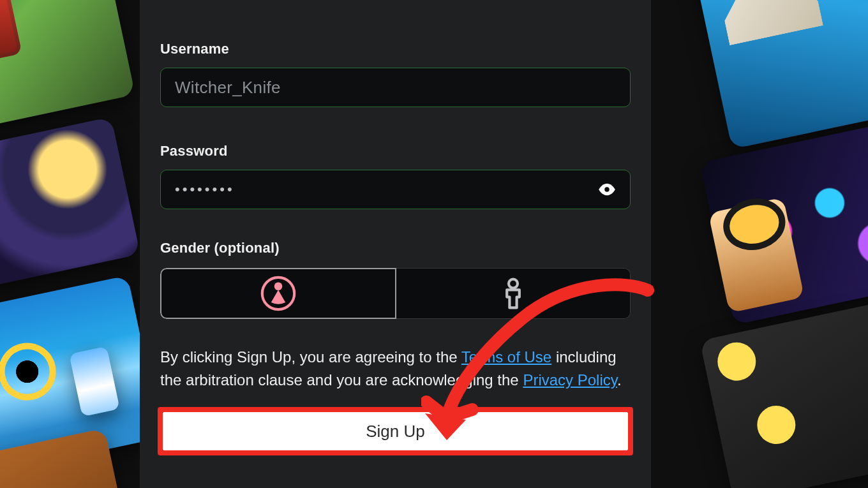 The height and width of the screenshot is (488, 868). Describe the element at coordinates (396, 87) in the screenshot. I see `username-field-wrap` at that location.